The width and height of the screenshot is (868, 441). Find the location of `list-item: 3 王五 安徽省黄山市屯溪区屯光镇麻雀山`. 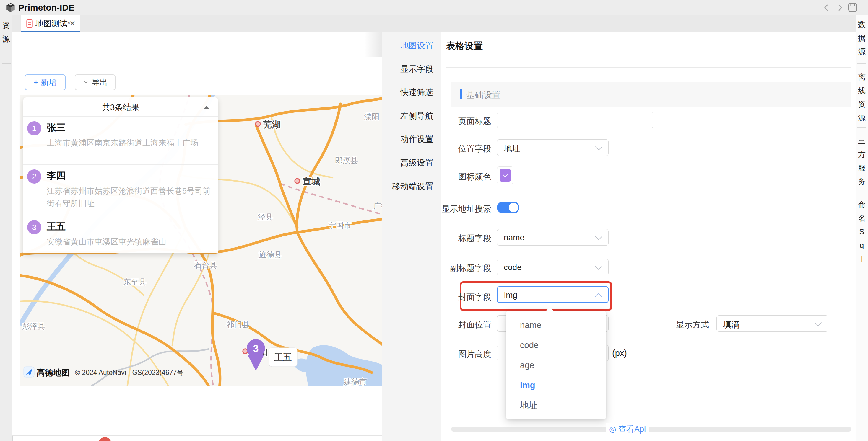

list-item: 3 王五 安徽省黄山市屯溪区屯光镇麻雀山 is located at coordinates (121, 234).